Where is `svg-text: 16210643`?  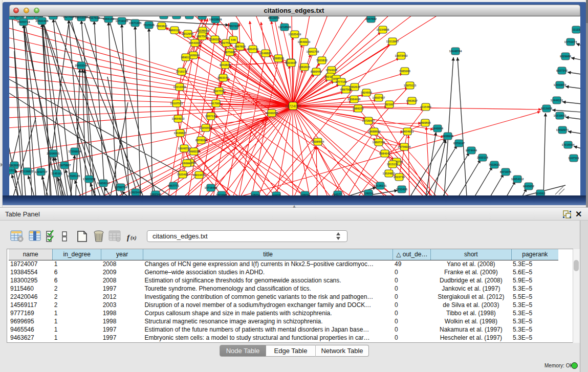
svg-text: 16210643 is located at coordinates (560, 116).